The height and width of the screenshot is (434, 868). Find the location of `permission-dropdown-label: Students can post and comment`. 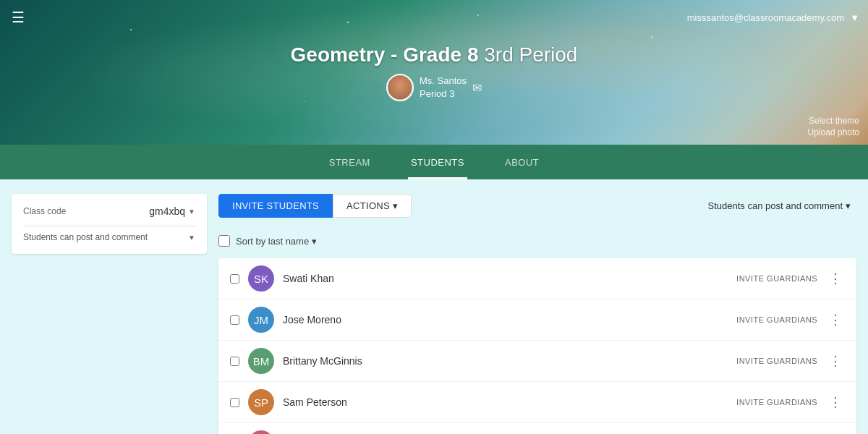

permission-dropdown-label: Students can post and comment is located at coordinates (775, 205).